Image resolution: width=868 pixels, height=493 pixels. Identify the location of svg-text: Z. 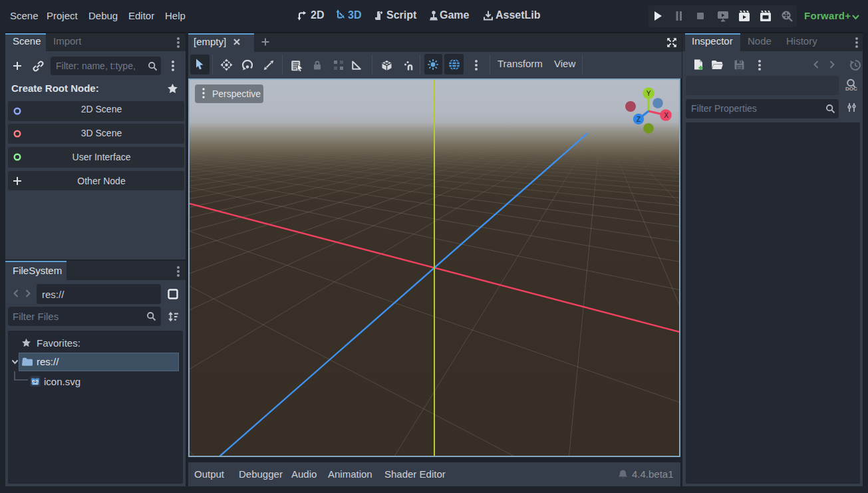
(639, 120).